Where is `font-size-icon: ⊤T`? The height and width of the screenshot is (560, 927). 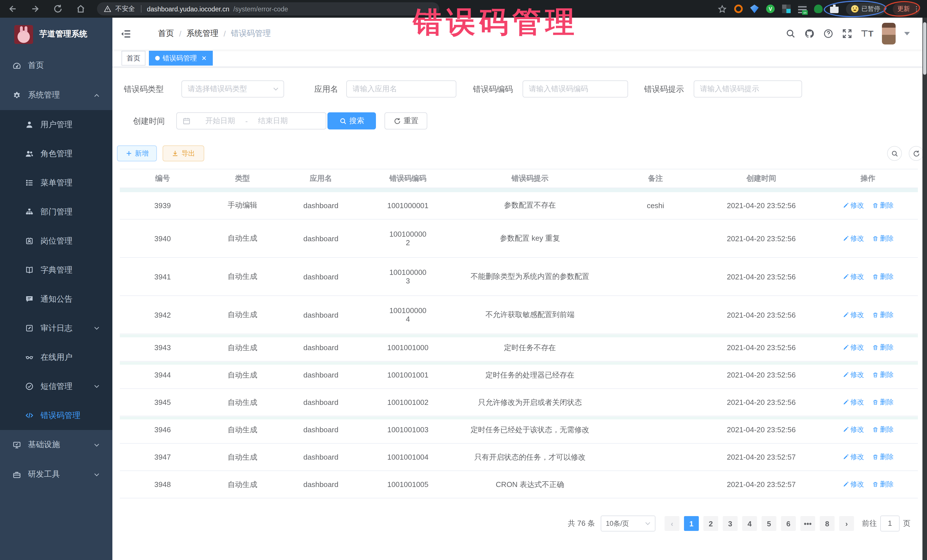
font-size-icon: ⊤T is located at coordinates (867, 34).